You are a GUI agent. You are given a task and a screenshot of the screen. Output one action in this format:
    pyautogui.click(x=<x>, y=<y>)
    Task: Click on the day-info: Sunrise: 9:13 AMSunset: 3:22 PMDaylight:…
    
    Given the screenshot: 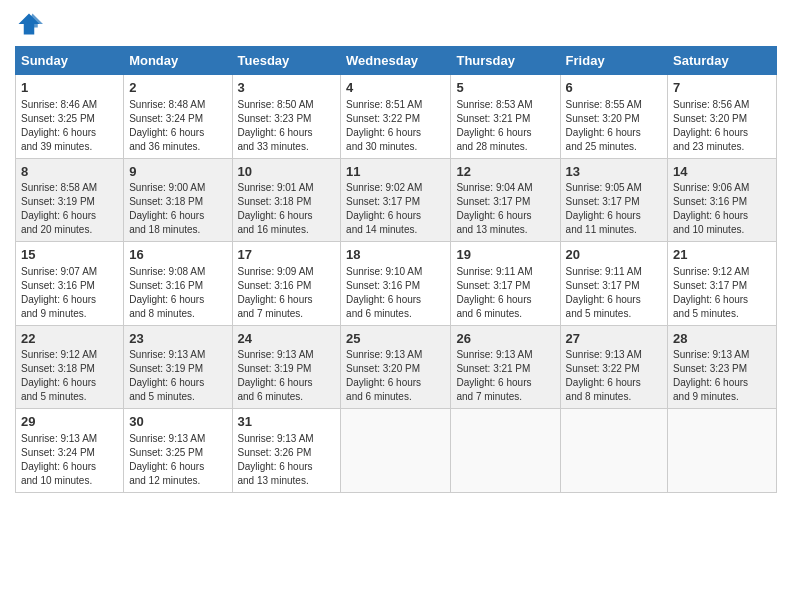 What is the action you would take?
    pyautogui.click(x=614, y=376)
    